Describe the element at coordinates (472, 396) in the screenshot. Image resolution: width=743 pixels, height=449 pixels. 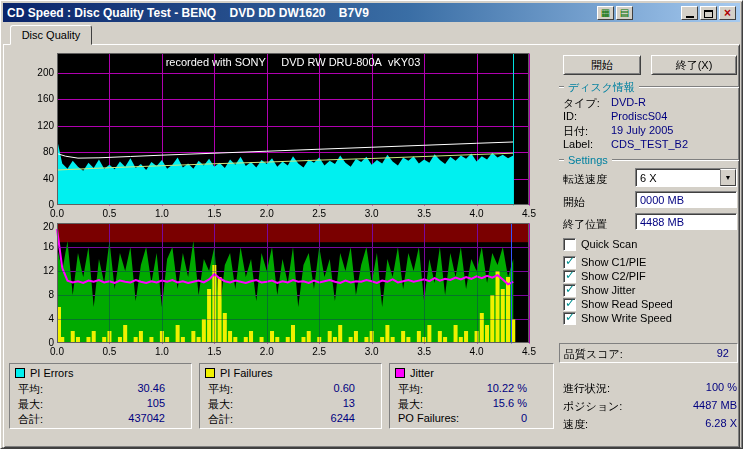
I see `jitter-stats-box: Jitter 平均:10.22 % 最大:15.6 % PO Failures:…` at that location.